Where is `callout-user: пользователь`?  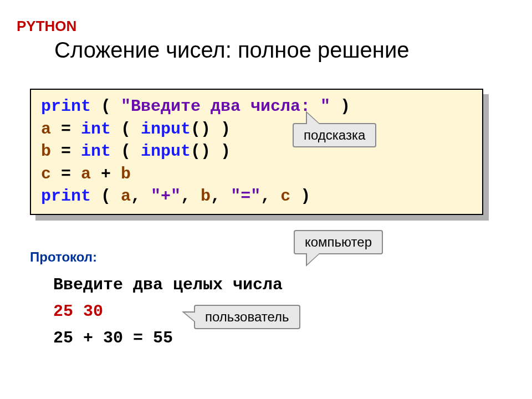 callout-user: пользователь is located at coordinates (247, 317).